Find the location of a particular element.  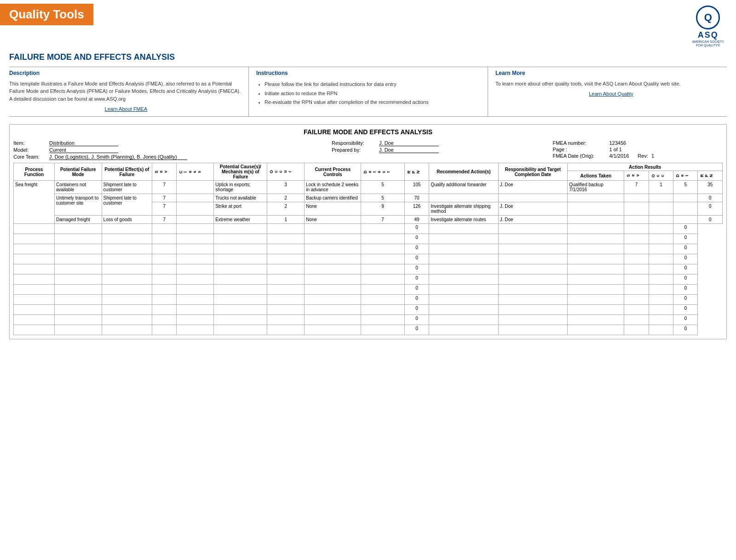

asq-subtitle: AMERICAN SOCIETYFOR QUALITY® is located at coordinates (708, 44).